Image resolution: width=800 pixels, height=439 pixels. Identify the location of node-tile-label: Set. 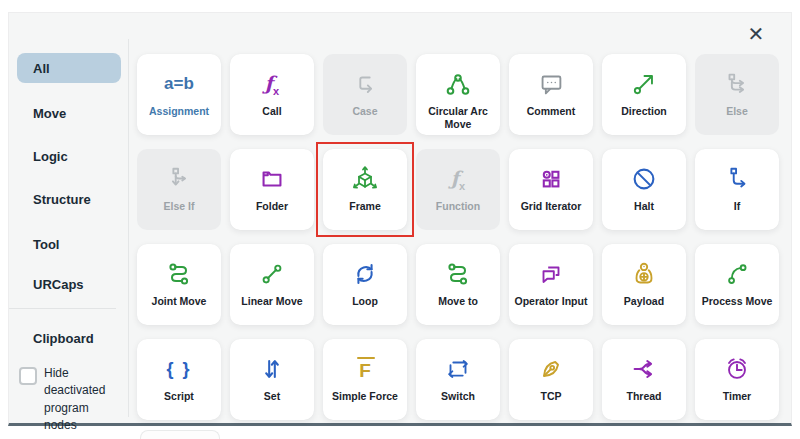
(272, 396).